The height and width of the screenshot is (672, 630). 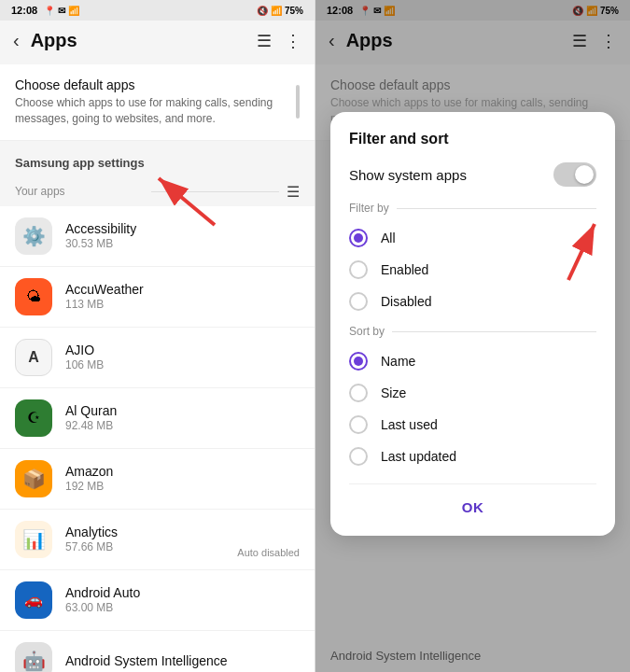 I want to click on radio-last-used, so click(x=358, y=425).